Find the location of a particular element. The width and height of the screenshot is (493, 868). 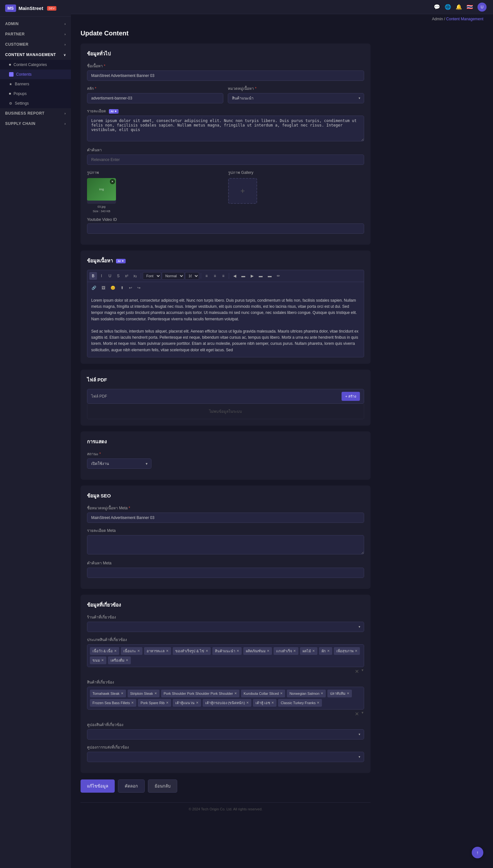

align-left-button: ◀ is located at coordinates (234, 276).